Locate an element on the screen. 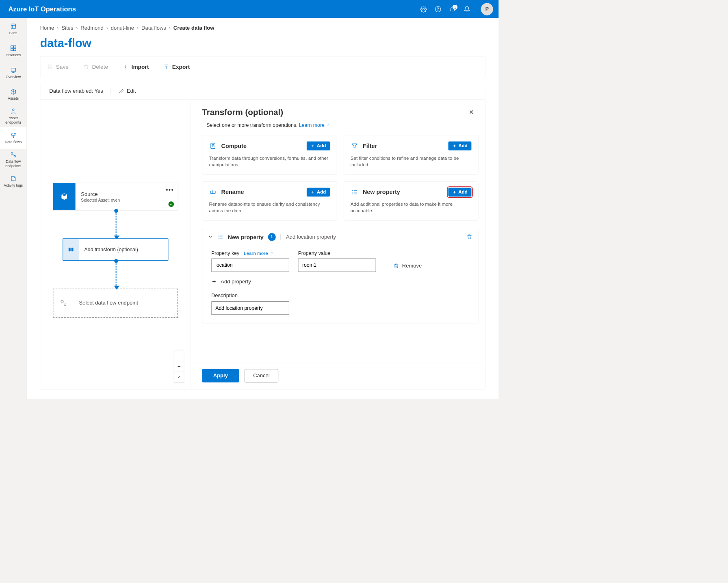  list-icon is located at coordinates (220, 237).